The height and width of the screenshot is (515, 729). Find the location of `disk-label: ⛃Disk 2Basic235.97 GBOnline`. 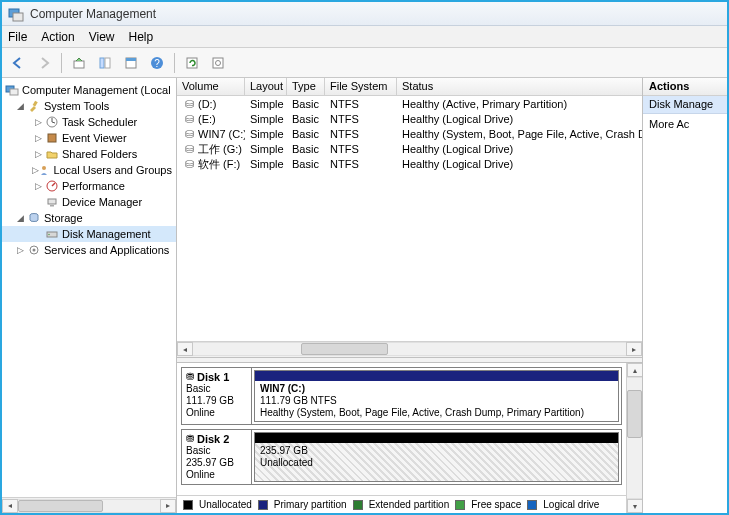

disk-label: ⛃Disk 2Basic235.97 GBOnline is located at coordinates (217, 457).